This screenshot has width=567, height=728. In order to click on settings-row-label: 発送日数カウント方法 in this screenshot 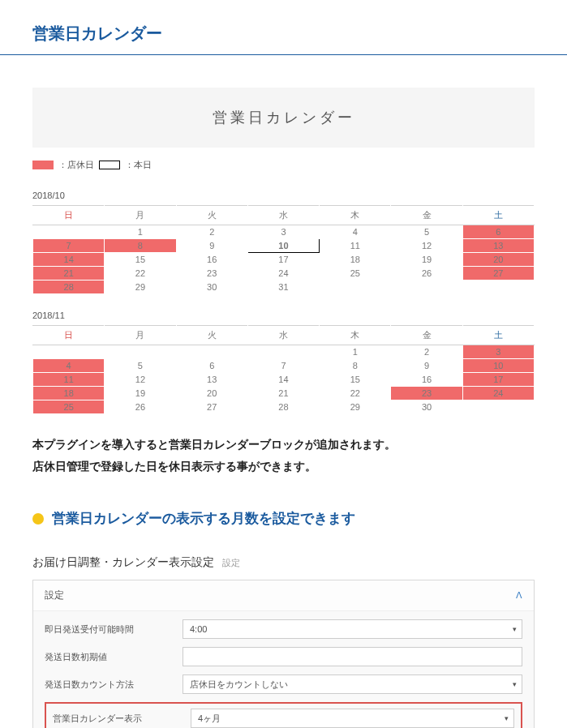, I will do `click(114, 684)`.